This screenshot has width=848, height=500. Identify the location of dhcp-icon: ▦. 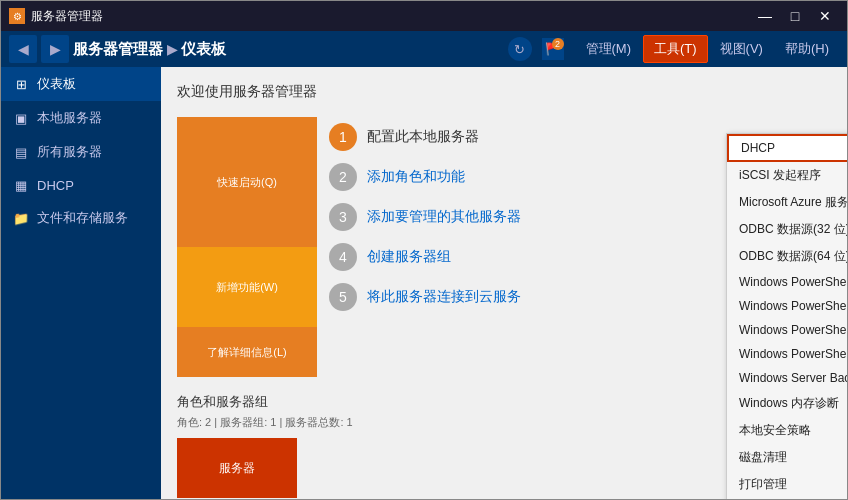
(21, 185).